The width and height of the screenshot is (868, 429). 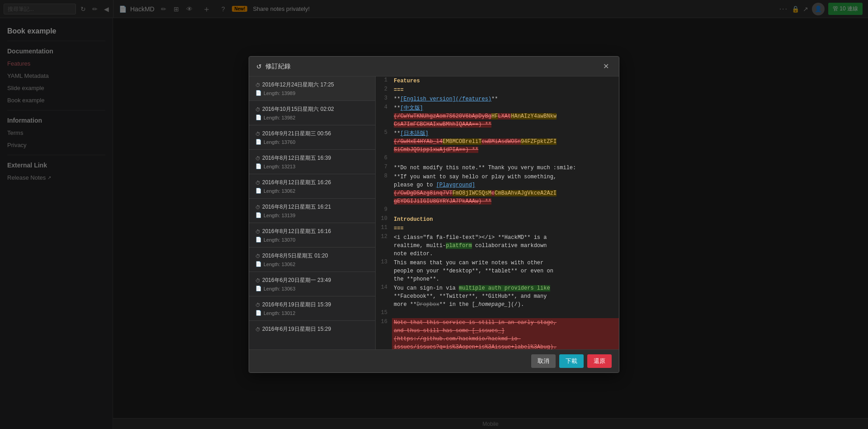 What do you see at coordinates (312, 205) in the screenshot?
I see `revision-list-scroll: ⏱ 2016年12月24日星期六 17:25 📄 Length: 13989 ⏱…` at bounding box center [312, 205].